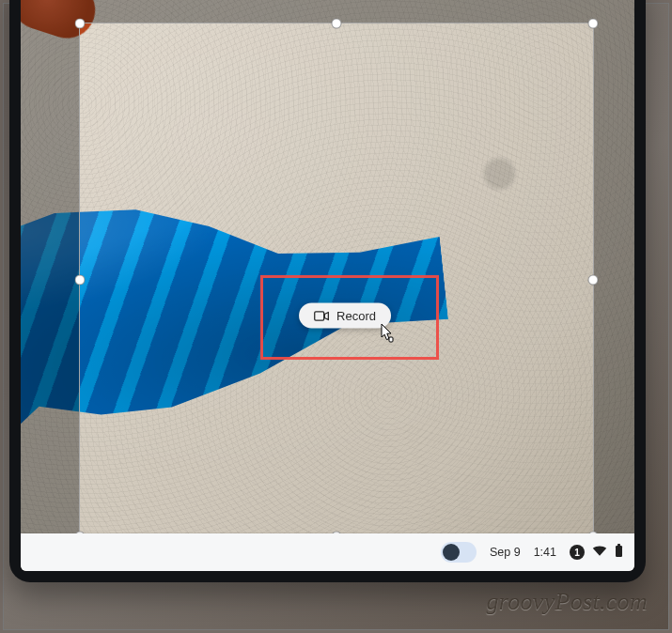  I want to click on record-button: Record, so click(345, 316).